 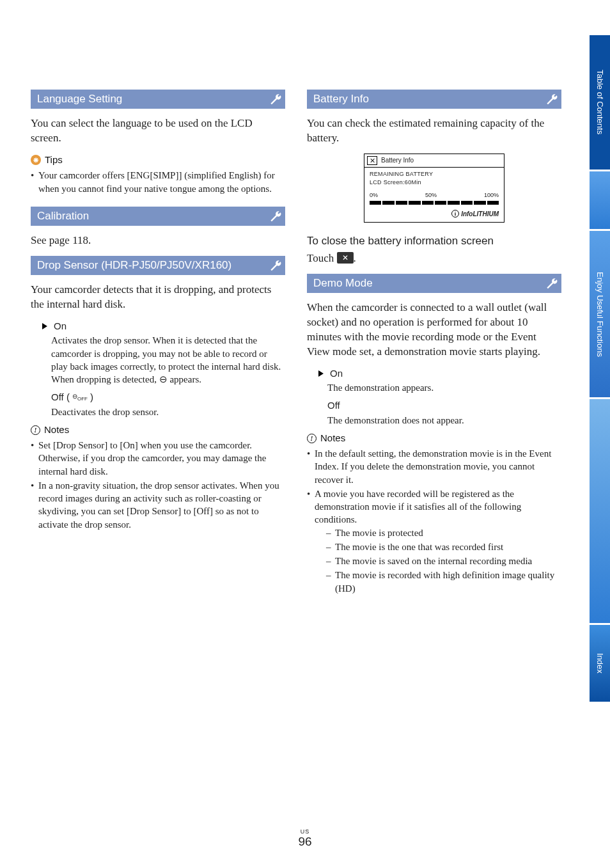 I want to click on tab-table-of-contents: Table of Contents, so click(x=600, y=102).